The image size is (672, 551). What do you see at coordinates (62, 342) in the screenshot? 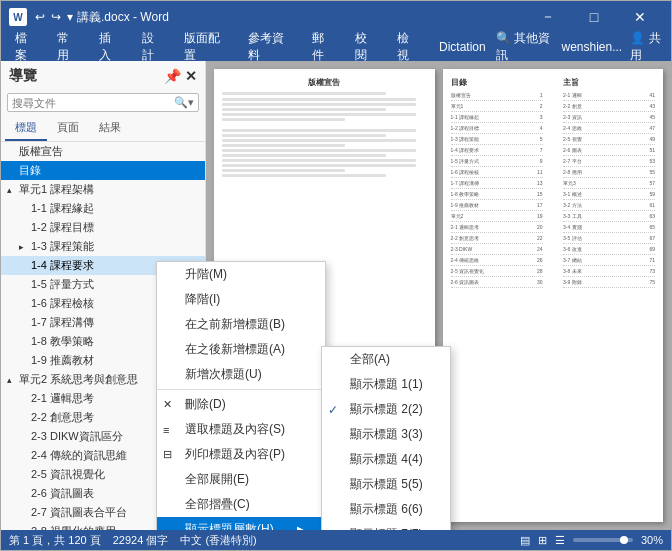
I see `nav-item-label: 1-8 教學策略` at bounding box center [62, 342].